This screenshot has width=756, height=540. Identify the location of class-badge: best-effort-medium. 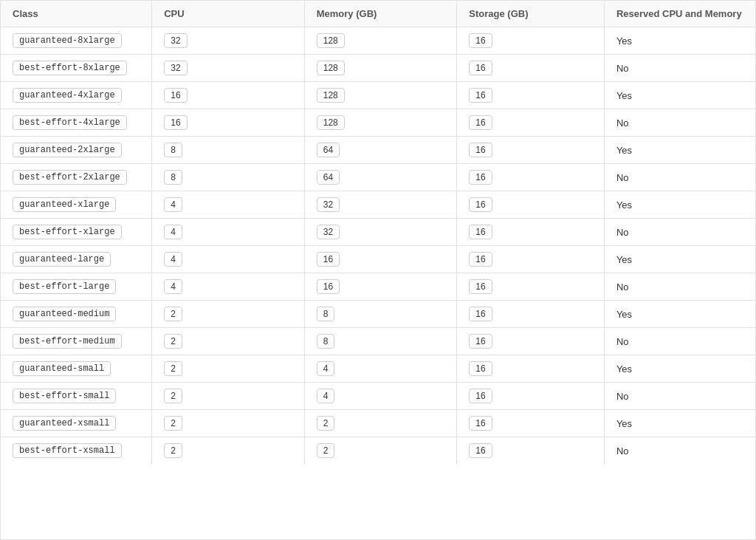
(67, 341).